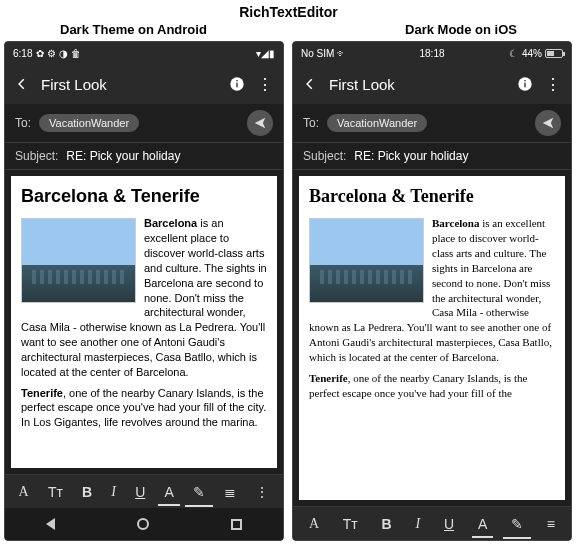 The height and width of the screenshot is (550, 577). What do you see at coordinates (230, 492) in the screenshot?
I see `list-button: ≣` at bounding box center [230, 492].